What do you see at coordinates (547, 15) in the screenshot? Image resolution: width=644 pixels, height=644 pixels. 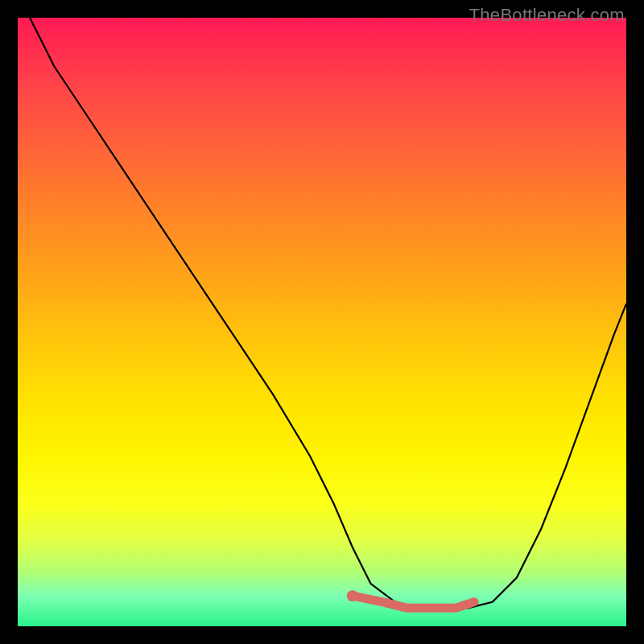 I see `watermark-text: TheBottleneck.com` at bounding box center [547, 15].